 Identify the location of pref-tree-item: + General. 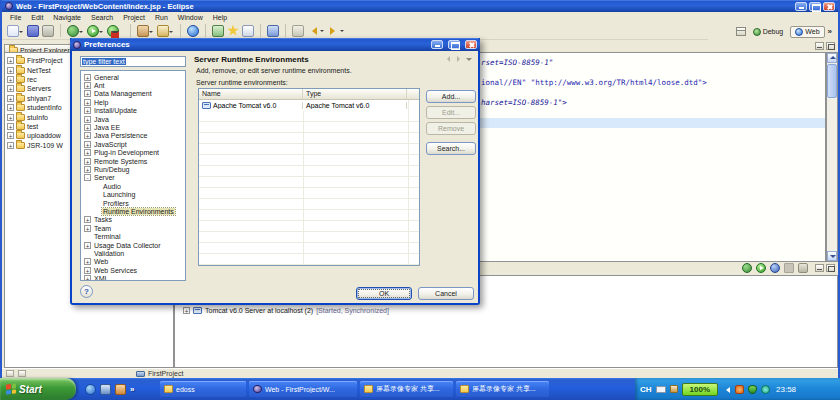
(133, 77).